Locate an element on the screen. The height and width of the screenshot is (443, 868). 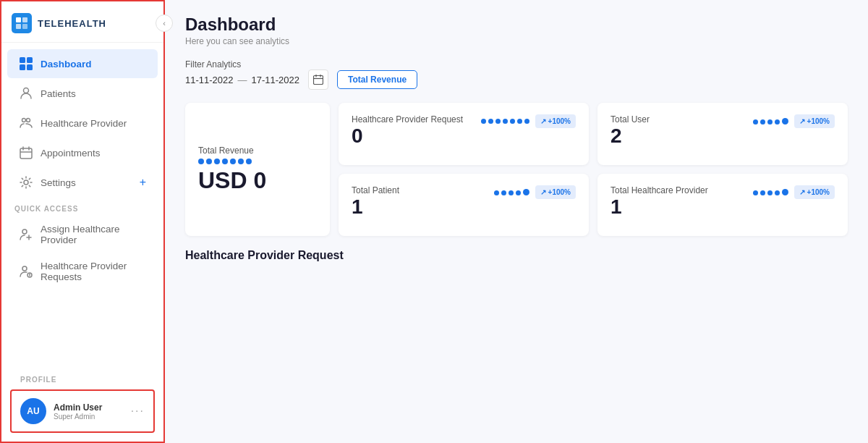
sidebar-profile: AU Admin User Super Admin ··· is located at coordinates (82, 411).